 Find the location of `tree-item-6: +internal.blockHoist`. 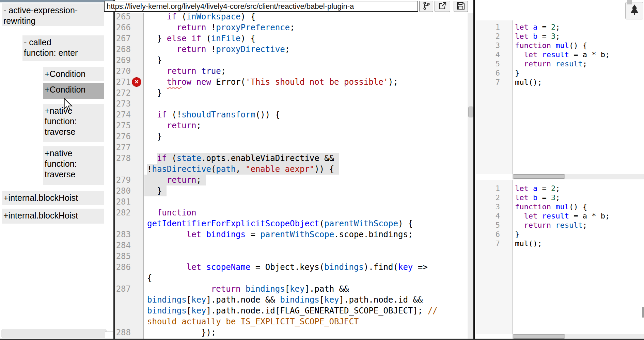

tree-item-6: +internal.blockHoist is located at coordinates (53, 198).